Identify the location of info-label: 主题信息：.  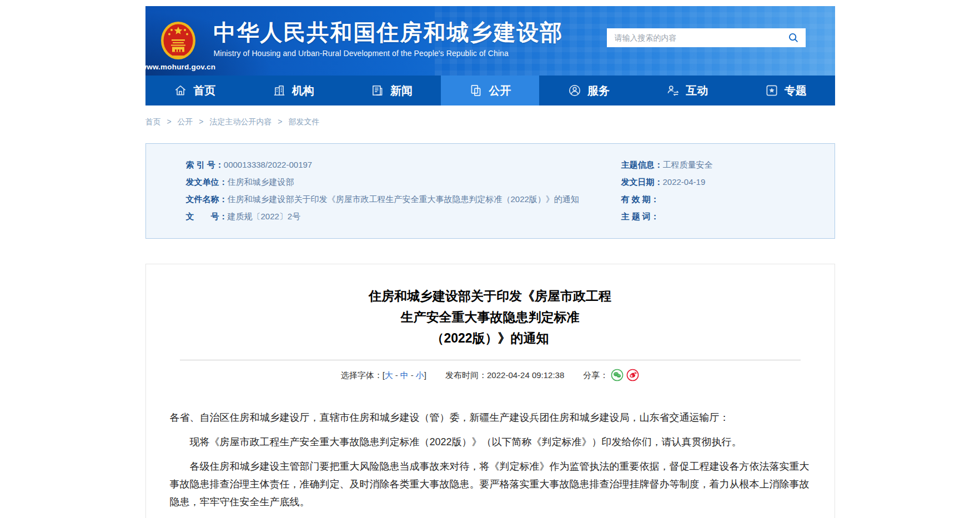
(642, 164).